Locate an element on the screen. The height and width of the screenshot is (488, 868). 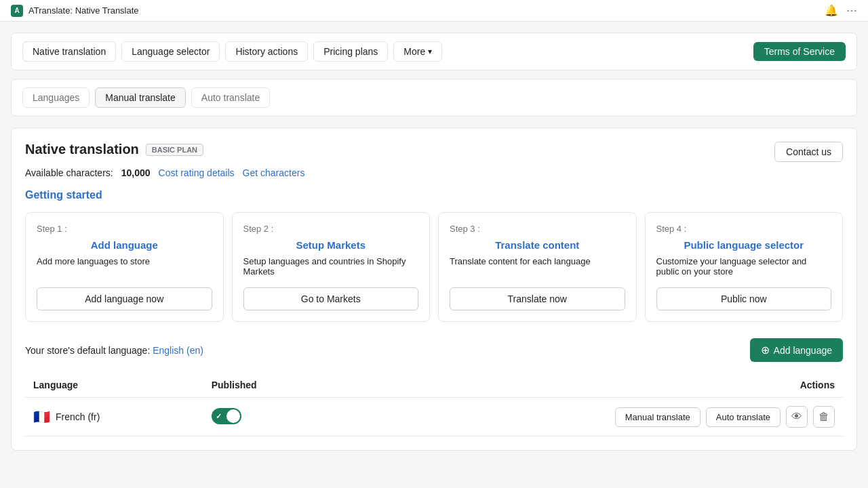
step-3-desc: Translate content for each language is located at coordinates (537, 266).